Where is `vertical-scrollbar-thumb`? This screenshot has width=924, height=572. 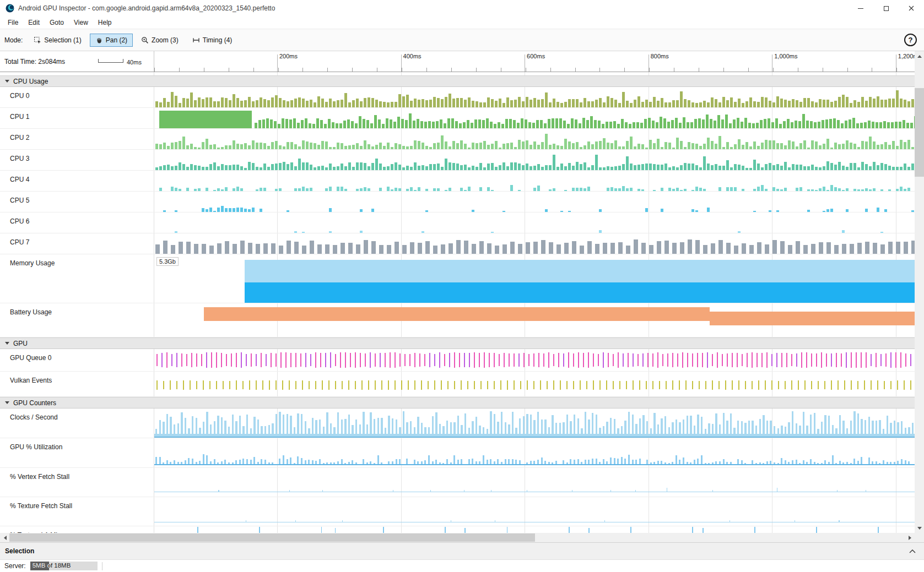
vertical-scrollbar-thumb is located at coordinates (919, 132).